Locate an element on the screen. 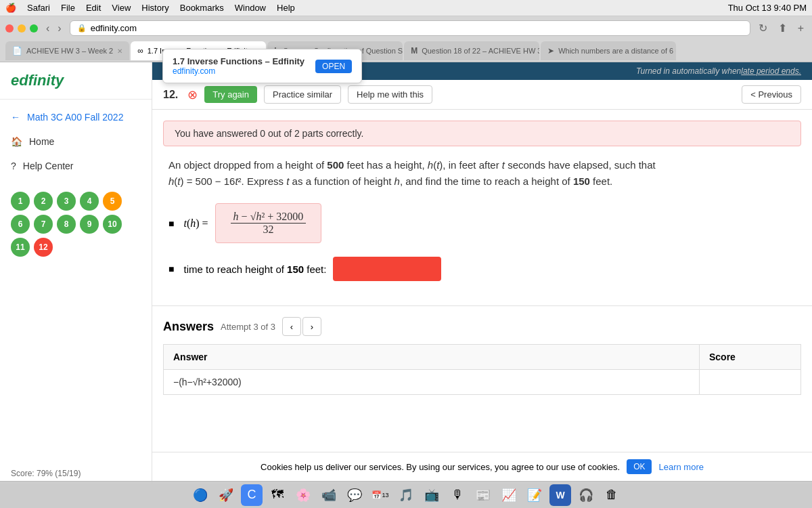  dock-tv: 📺 is located at coordinates (432, 495).